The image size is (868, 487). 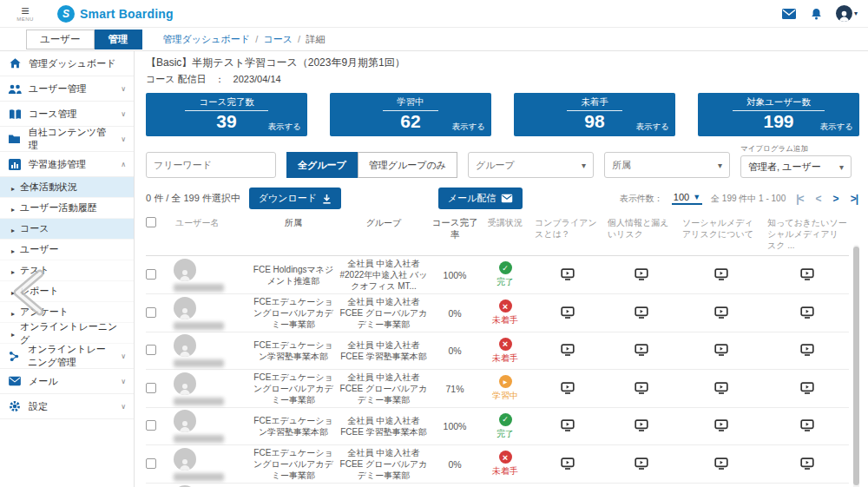 What do you see at coordinates (67, 64) in the screenshot?
I see `sidebar-item-dashboard: 管理ダッシュボード` at bounding box center [67, 64].